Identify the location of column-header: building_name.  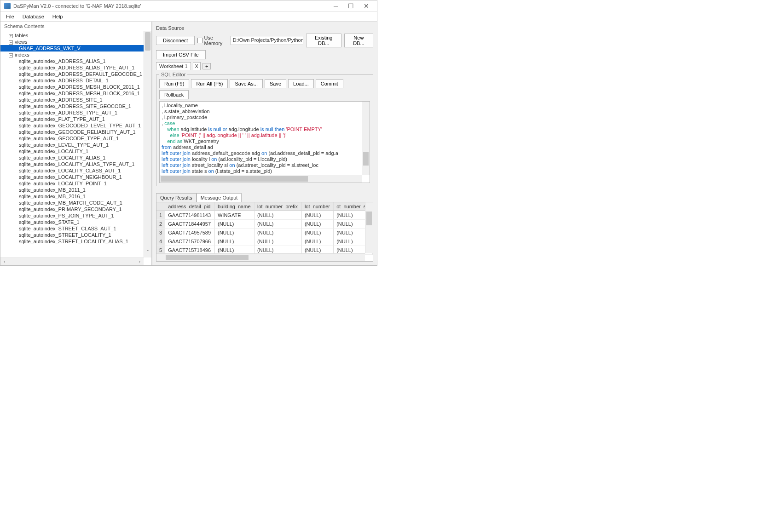
(235, 207).